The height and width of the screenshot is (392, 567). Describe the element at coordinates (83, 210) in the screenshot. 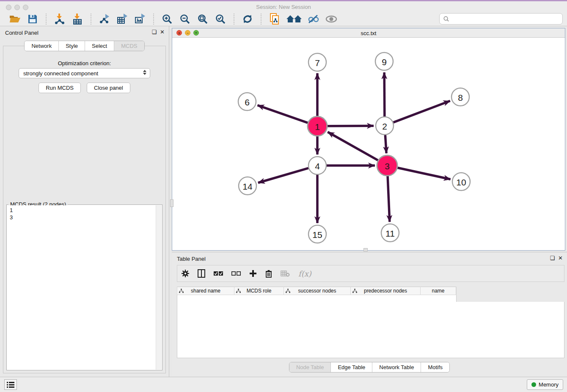

I see `mcds-result-item: 1` at that location.